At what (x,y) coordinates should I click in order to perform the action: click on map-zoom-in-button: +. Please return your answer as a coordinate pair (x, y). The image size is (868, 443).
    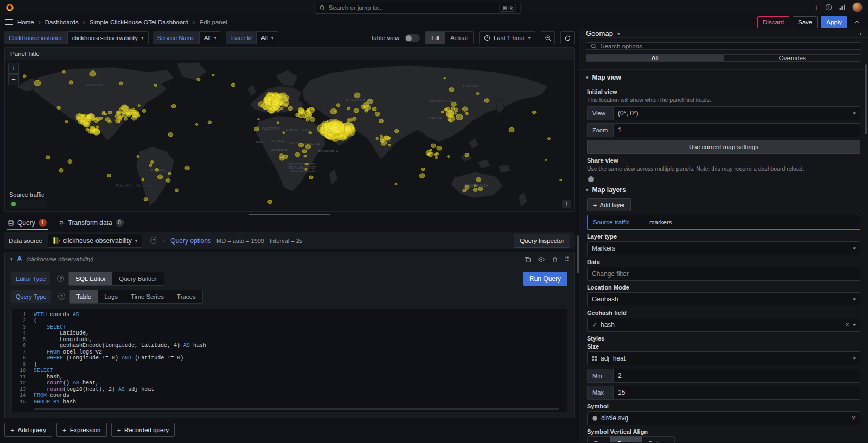
    Looking at the image, I should click on (14, 68).